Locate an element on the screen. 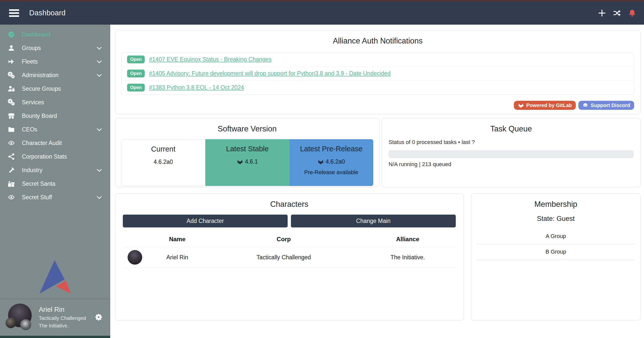 The width and height of the screenshot is (644, 338). character-avatar is located at coordinates (135, 257).